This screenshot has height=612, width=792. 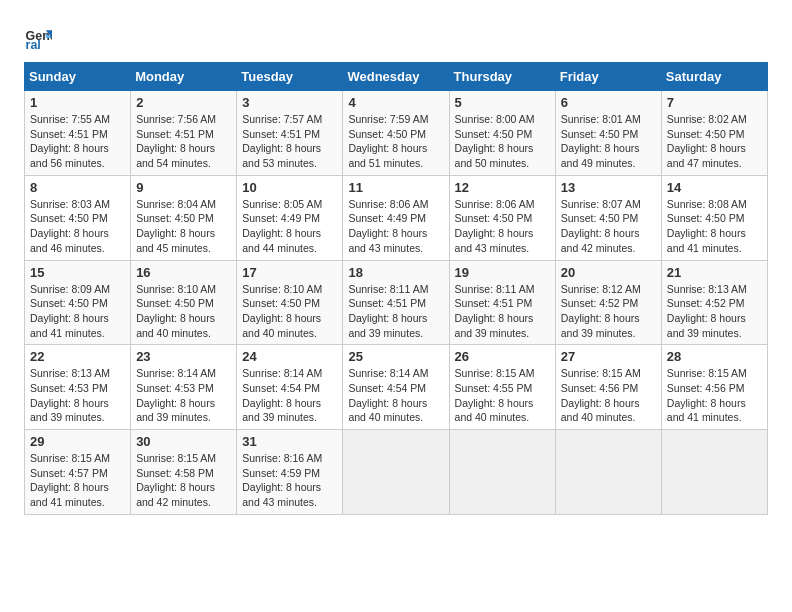 What do you see at coordinates (290, 480) in the screenshot?
I see `day-detail: Sunrise: 8:16 AMSunset: 4:59 PMDaylight:…` at bounding box center [290, 480].